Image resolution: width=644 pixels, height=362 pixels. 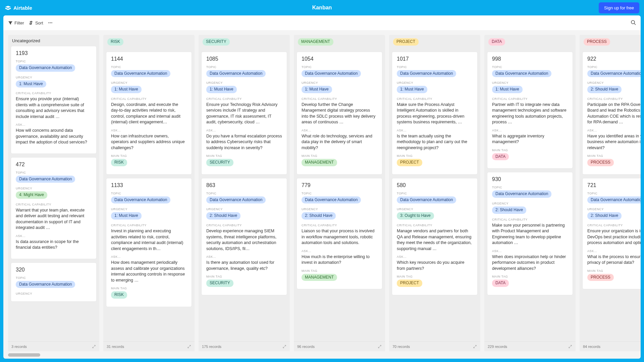 I want to click on column-title-pill: PROCESS, so click(x=597, y=42).